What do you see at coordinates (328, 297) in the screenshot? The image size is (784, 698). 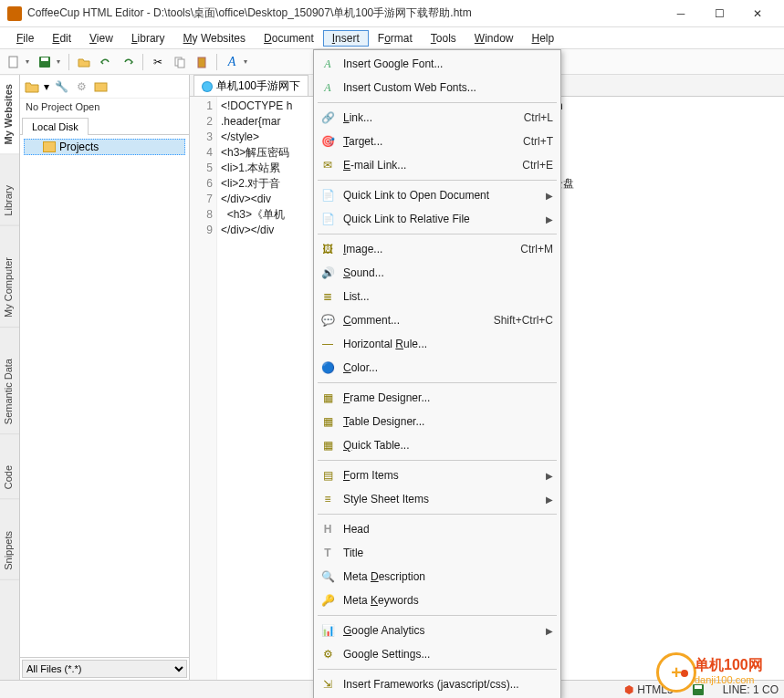 I see `list-icon: ≣` at bounding box center [328, 297].